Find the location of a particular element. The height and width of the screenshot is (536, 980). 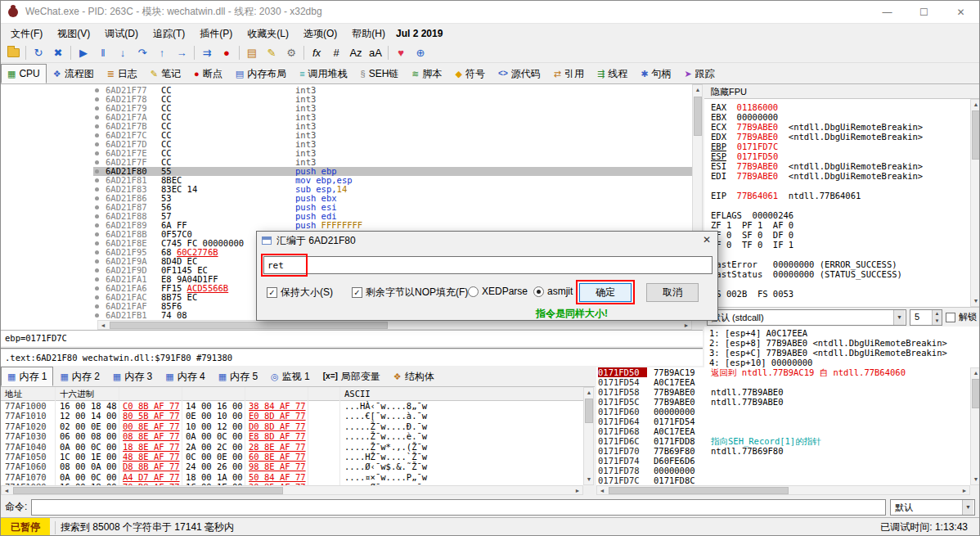

tab-mem4: ▦内存 4 is located at coordinates (185, 376).